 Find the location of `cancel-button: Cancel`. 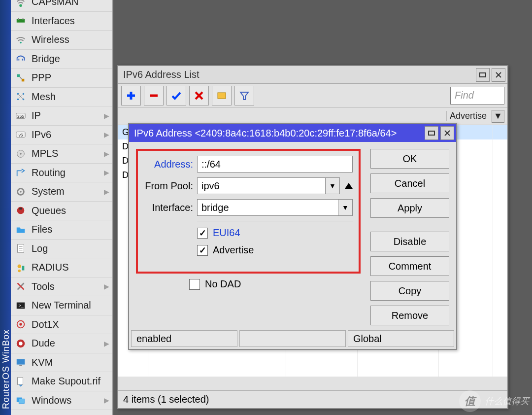

cancel-button: Cancel is located at coordinates (410, 183).